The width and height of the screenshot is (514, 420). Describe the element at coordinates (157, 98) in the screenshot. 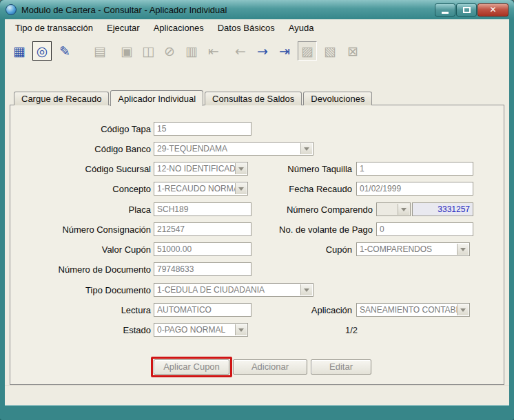

I see `tab-aplicador-individual: Aplicador Individual` at that location.